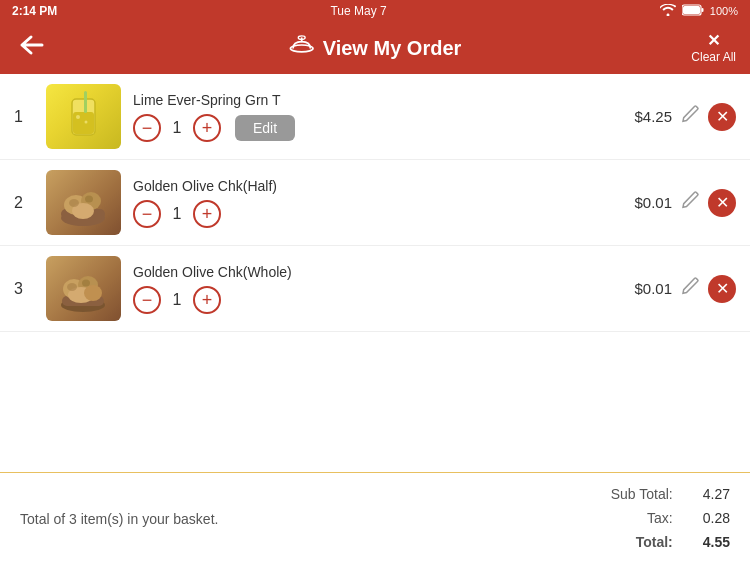 This screenshot has width=750, height=562. I want to click on item-info-3: Golden Olive Chk(Whole) − 1 +, so click(375, 289).